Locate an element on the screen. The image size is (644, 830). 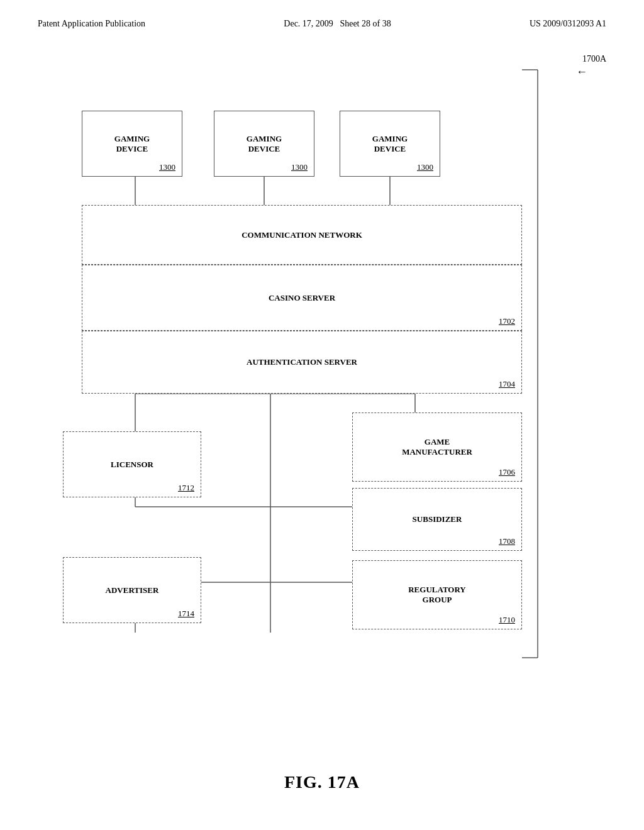
auth-server-number: 1704 is located at coordinates (507, 384).